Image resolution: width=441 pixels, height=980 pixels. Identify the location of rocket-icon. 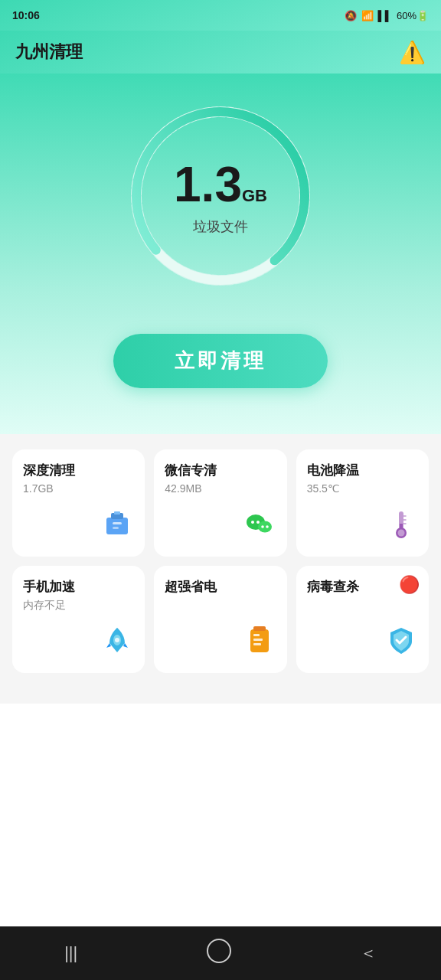
(117, 643).